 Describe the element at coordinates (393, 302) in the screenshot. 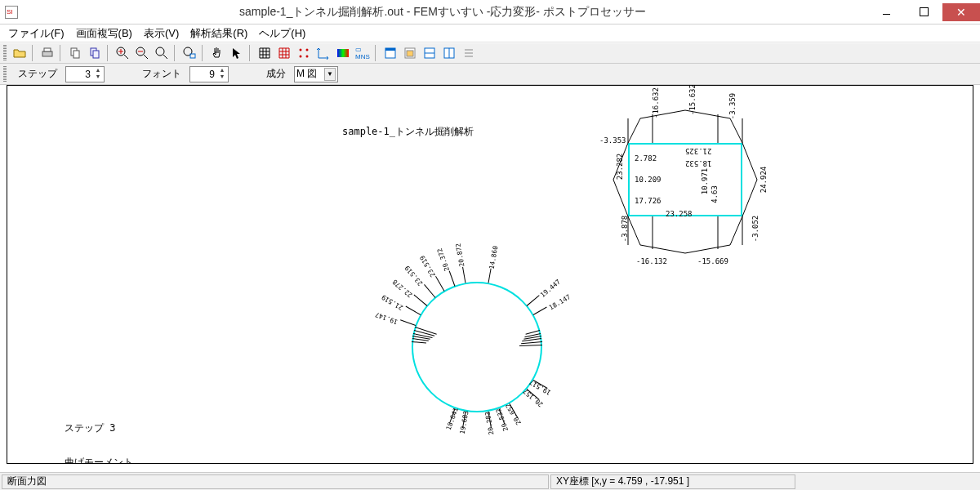

I see `tunnel-value-label: 21.519` at that location.